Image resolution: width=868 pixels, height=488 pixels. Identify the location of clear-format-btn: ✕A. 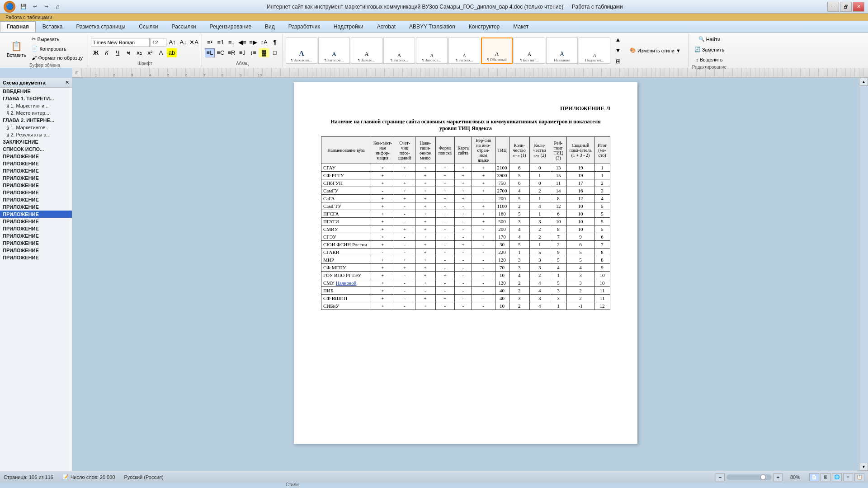
(194, 42).